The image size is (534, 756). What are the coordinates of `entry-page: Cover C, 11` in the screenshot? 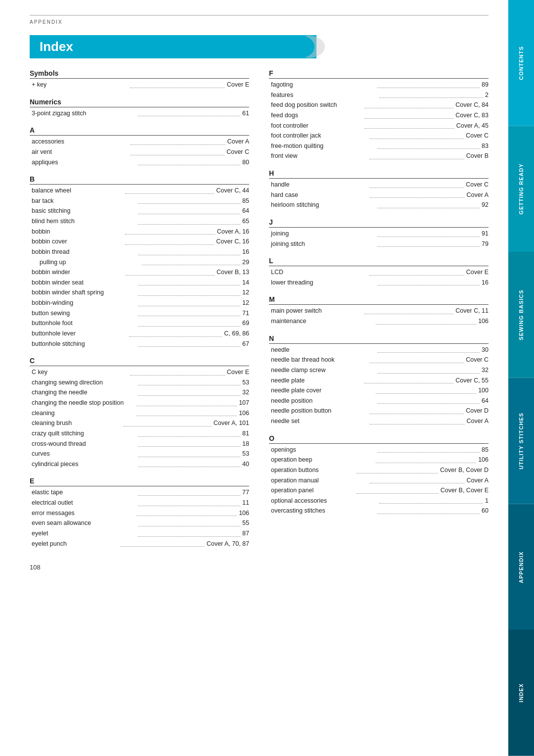 It's located at (472, 311).